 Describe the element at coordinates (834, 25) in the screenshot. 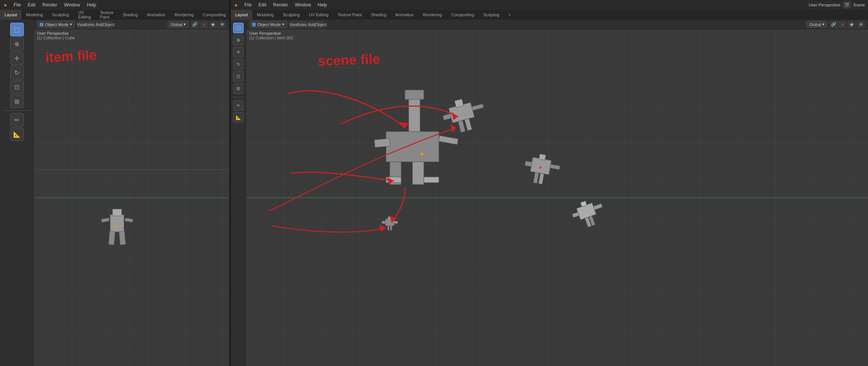

I see `snap-icon-right: 🔗` at that location.